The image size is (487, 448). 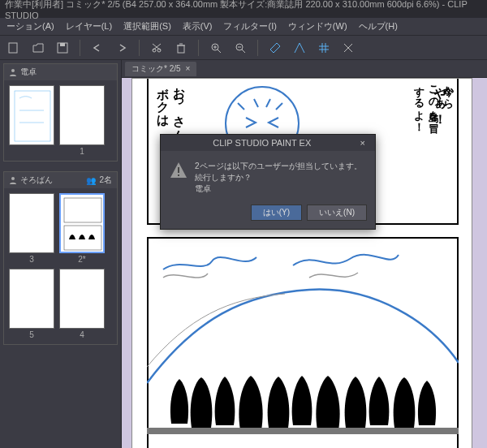 What do you see at coordinates (60, 180) in the screenshot?
I see `group-header: そろばん 👥 2名` at bounding box center [60, 180].